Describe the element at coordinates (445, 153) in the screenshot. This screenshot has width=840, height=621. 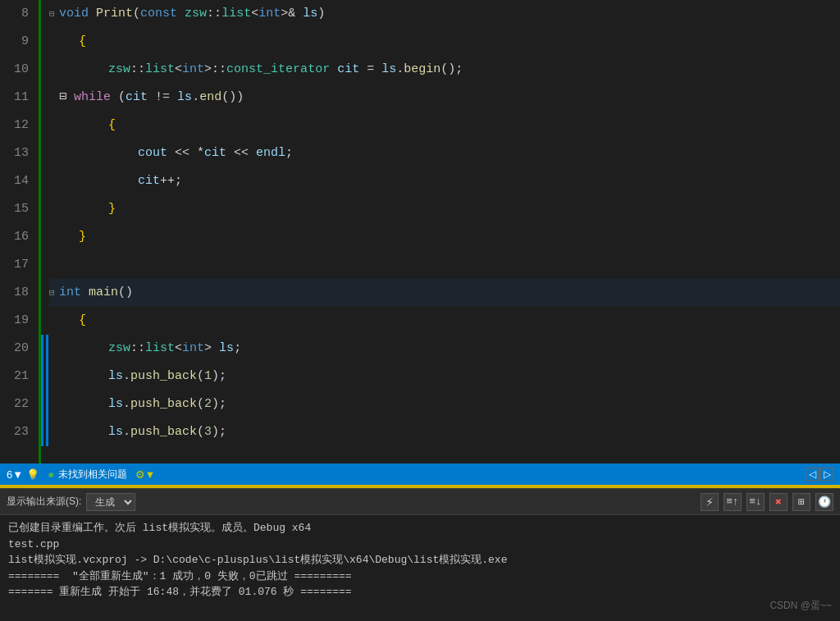
I see `code-line-13: cout << *cit << endl;` at that location.